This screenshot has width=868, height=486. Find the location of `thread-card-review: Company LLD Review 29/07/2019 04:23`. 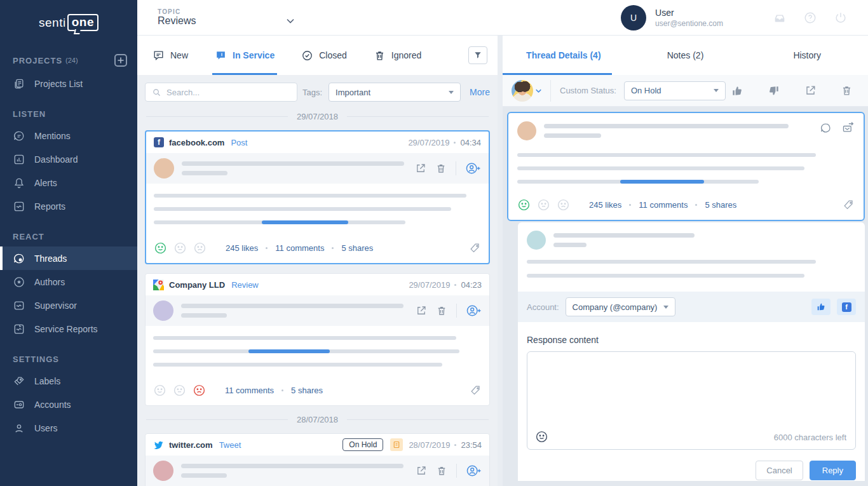

thread-card-review: Company LLD Review 29/07/2019 04:23 is located at coordinates (318, 339).